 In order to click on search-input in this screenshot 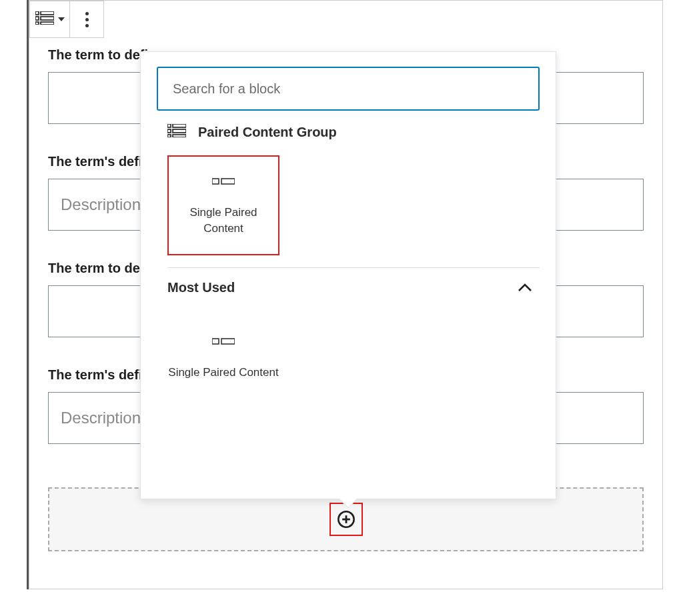, I will do `click(348, 89)`.